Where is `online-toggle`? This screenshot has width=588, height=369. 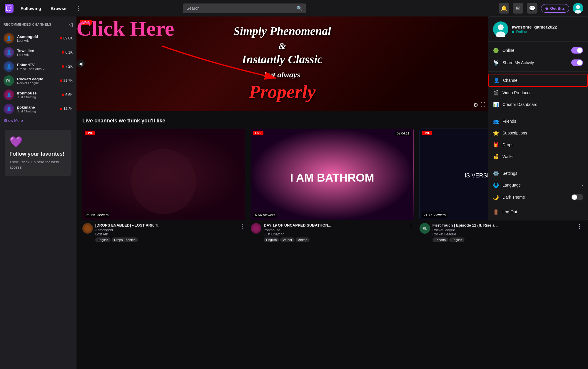 online-toggle is located at coordinates (577, 50).